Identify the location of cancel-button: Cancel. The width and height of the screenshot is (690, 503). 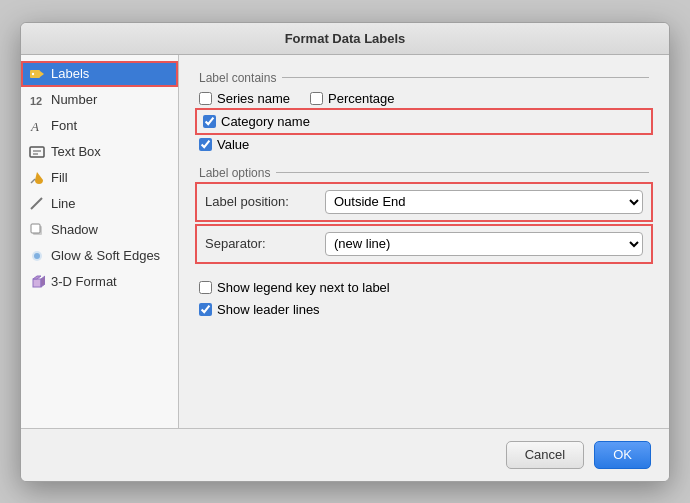
(545, 455).